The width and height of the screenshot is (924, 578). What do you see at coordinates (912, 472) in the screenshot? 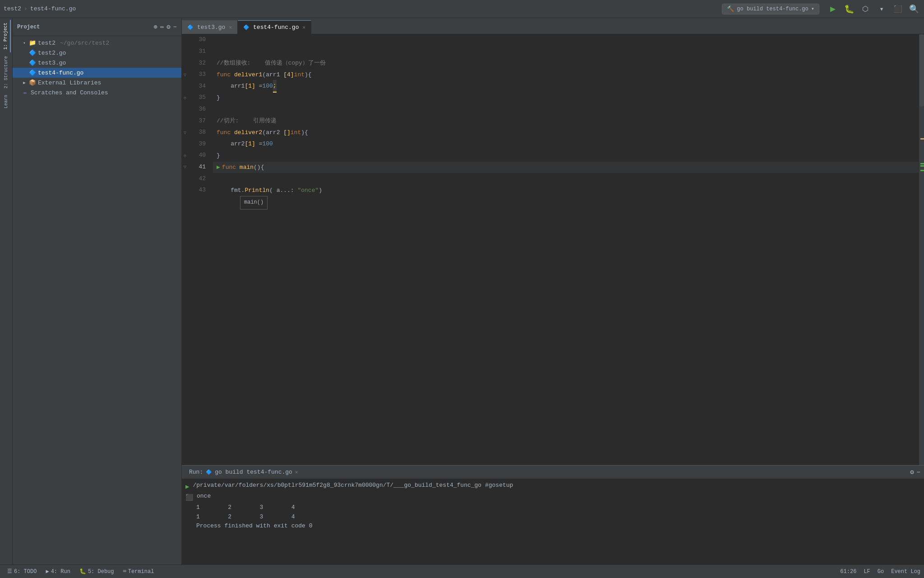
I see `settings-bottom-icon: ⚙` at bounding box center [912, 472].